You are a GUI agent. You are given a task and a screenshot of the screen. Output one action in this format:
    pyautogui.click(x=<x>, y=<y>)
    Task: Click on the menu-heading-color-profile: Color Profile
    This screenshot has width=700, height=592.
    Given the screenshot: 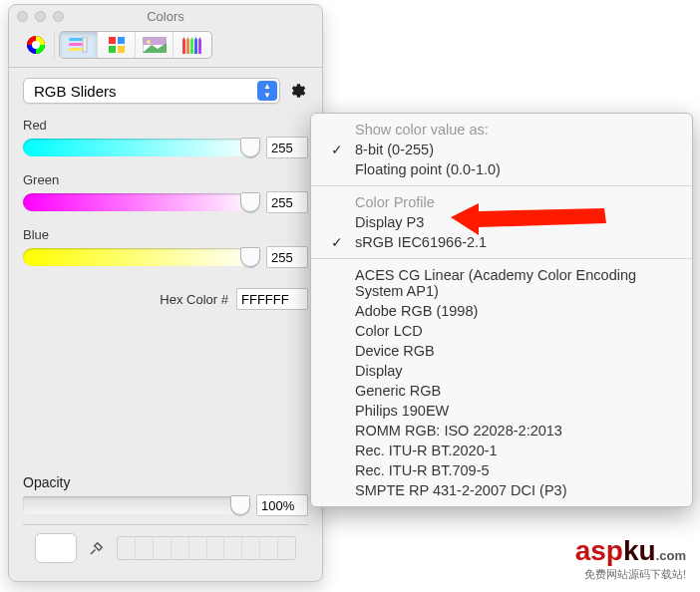 What is the action you would take?
    pyautogui.click(x=502, y=202)
    